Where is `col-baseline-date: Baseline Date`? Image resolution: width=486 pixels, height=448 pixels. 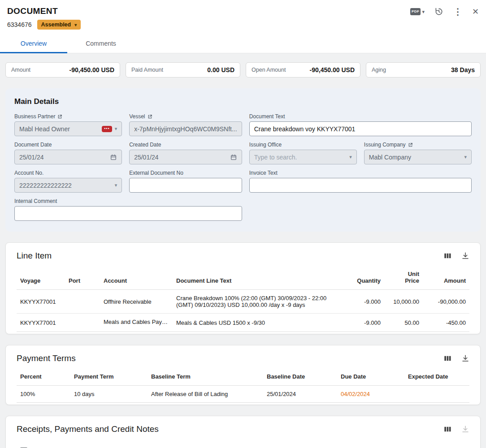 col-baseline-date: Baseline Date is located at coordinates (300, 376).